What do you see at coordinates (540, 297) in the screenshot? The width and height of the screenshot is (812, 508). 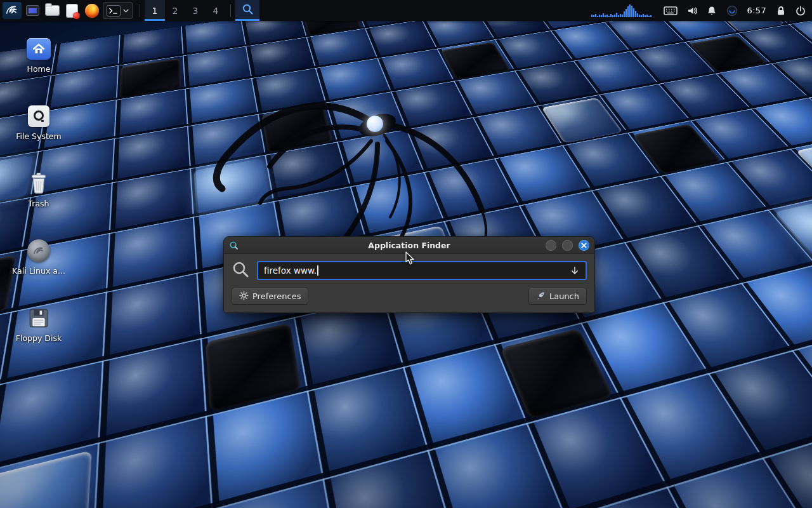 I see `rocket-icon` at bounding box center [540, 297].